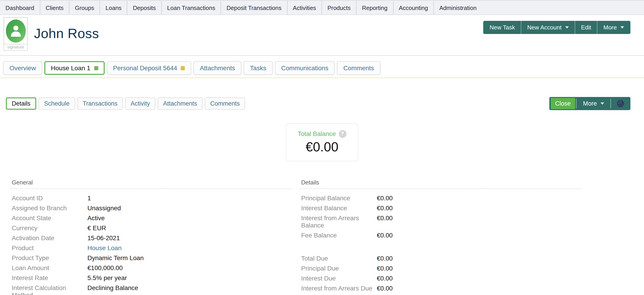  I want to click on subtab-label: Comments, so click(225, 104).